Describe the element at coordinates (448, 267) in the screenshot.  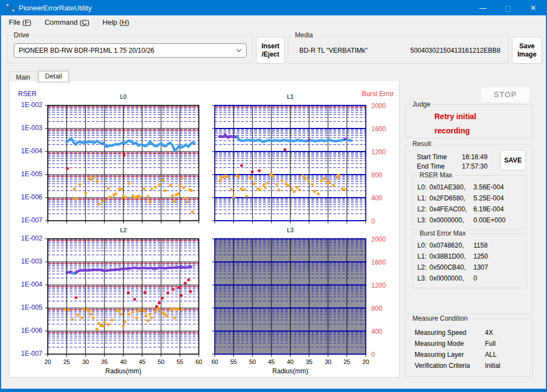
I see `burst-max-l2-address: 0x500CB40,` at that location.